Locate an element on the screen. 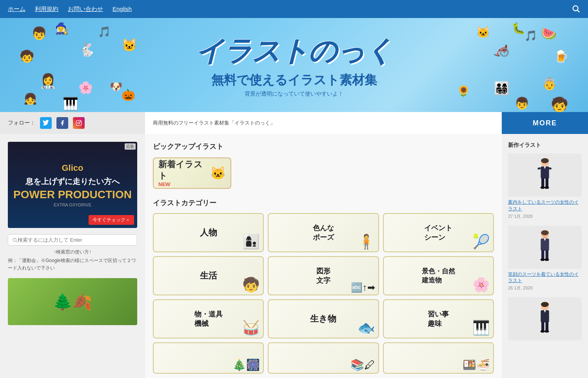 The height and width of the screenshot is (378, 588). pickup-banner: 新着イラスト NEW 🐱 is located at coordinates (192, 173).